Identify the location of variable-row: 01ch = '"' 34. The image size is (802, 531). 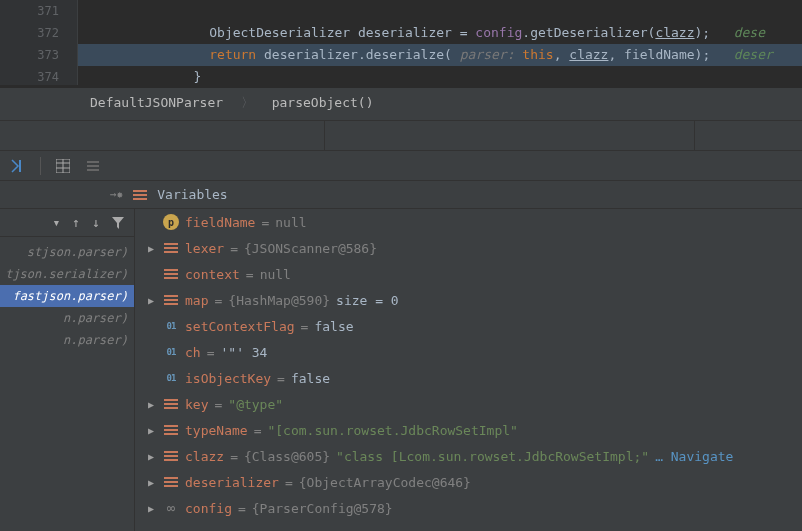
(468, 352).